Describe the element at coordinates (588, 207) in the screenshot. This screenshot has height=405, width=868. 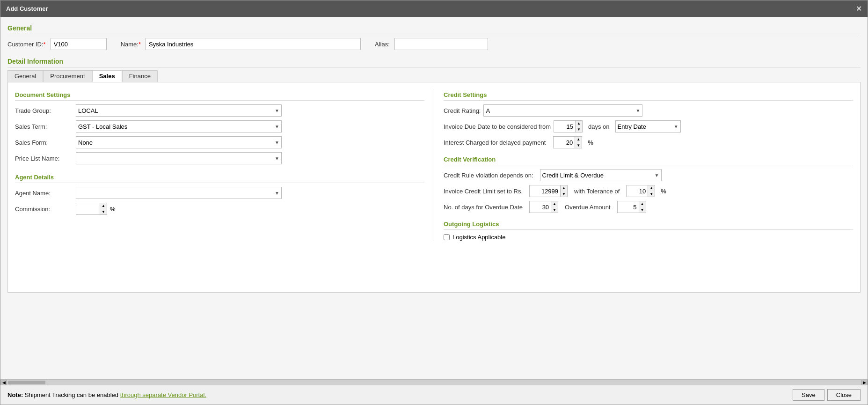
I see `overdue-amount-label: Overdue Amount` at that location.